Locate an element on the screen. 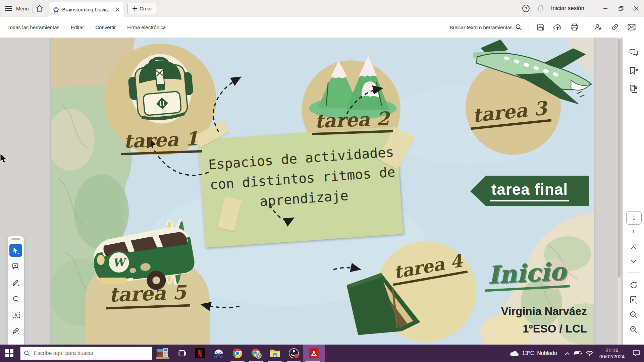  minimize-icon is located at coordinates (605, 8).